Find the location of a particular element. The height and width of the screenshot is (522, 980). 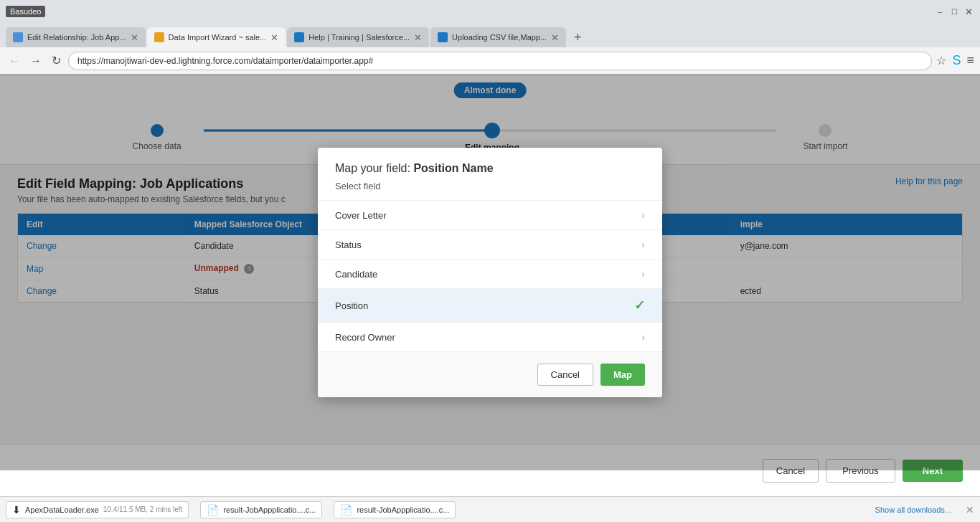

downloads-bar: ⬇ ApexDataLoader.exe 10.4/11.5 MB, 2 min… is located at coordinates (490, 509).